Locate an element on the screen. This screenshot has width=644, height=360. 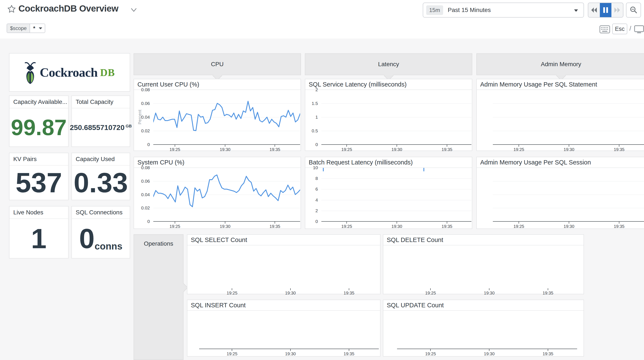
stat-title: Capacity Available... is located at coordinates (39, 102).